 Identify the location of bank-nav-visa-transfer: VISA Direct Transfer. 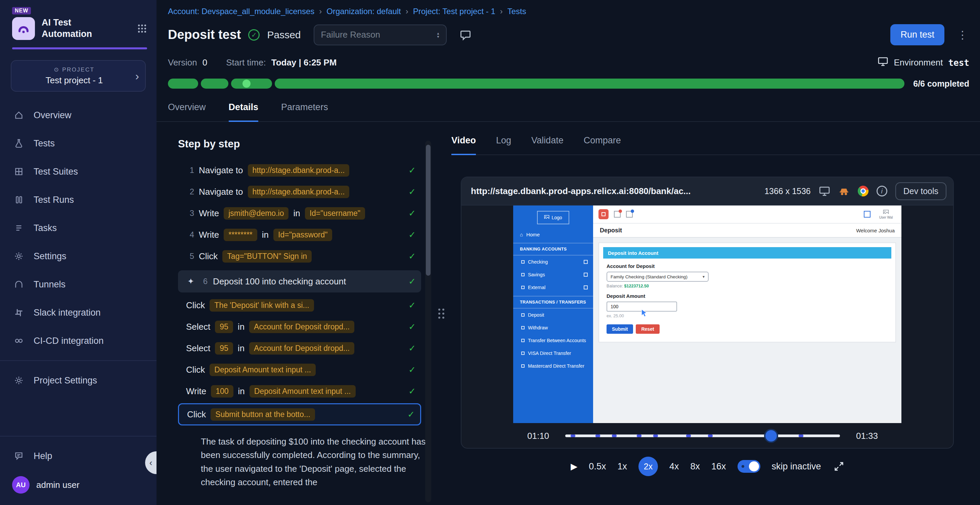
(553, 353).